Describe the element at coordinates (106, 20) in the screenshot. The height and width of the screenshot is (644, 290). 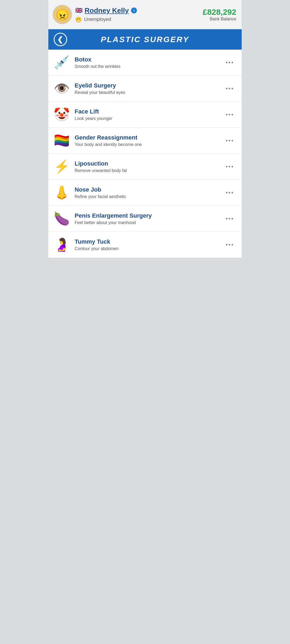
I see `status-row: 😬 Unemployed` at that location.